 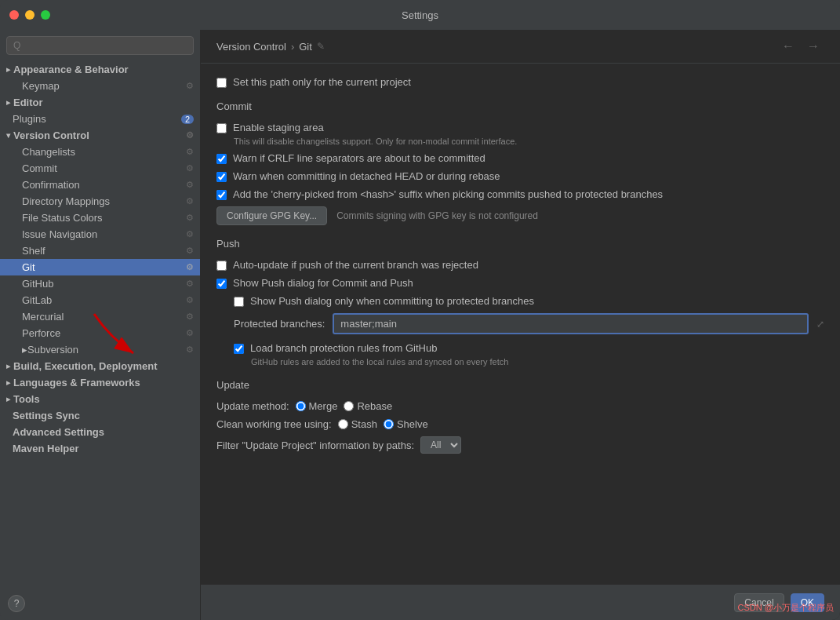 I want to click on clean-working-tree-label: Clean working tree using:, so click(x=275, y=424).